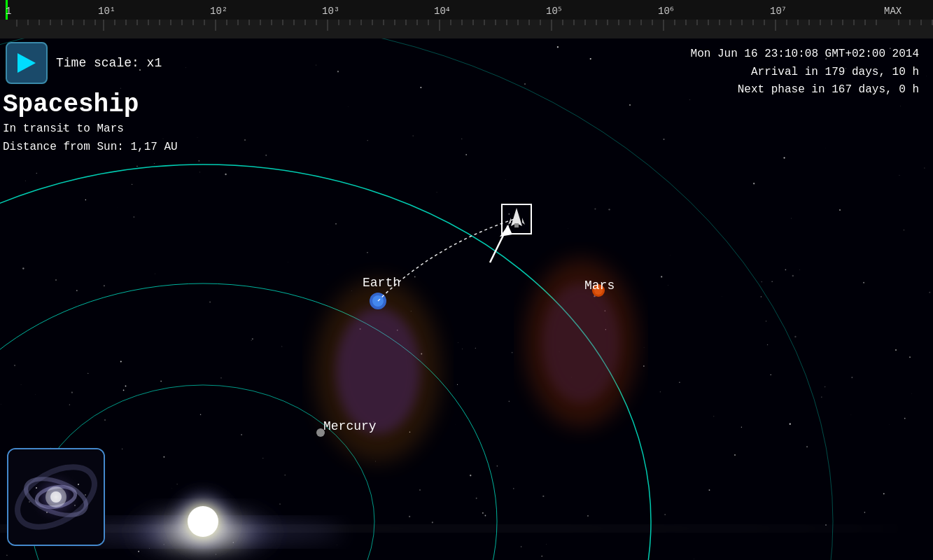  I want to click on earth-aura2, so click(378, 371).